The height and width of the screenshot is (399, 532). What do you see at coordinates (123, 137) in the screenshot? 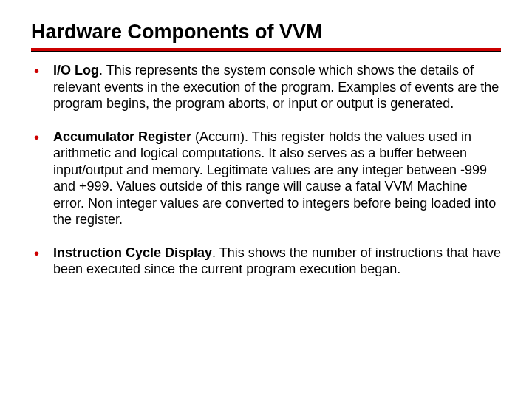
I see `term: Accumulator Register` at bounding box center [123, 137].